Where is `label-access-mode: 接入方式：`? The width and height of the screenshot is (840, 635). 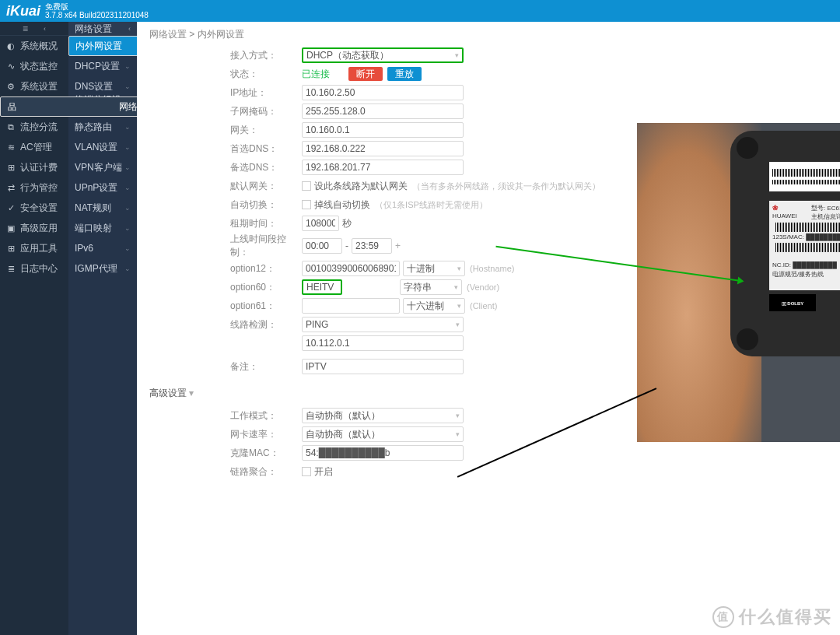
label-access-mode: 接入方式： is located at coordinates (266, 56).